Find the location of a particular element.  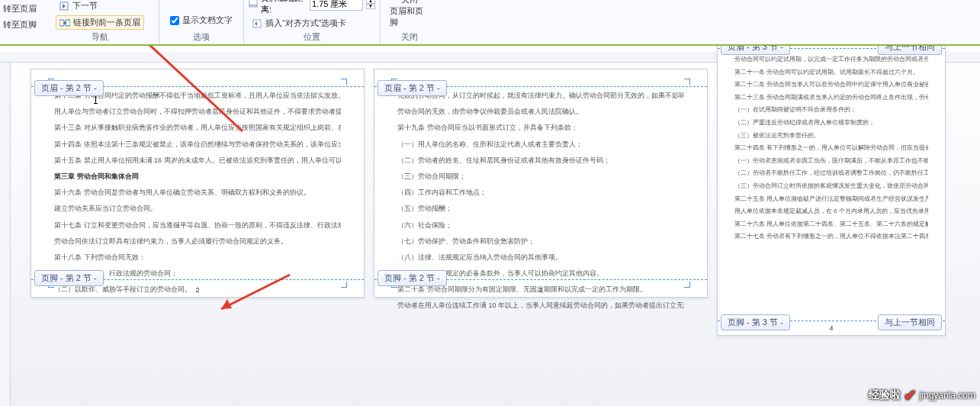

same-as-prev-header-tag: 与上一节相同 is located at coordinates (910, 50).